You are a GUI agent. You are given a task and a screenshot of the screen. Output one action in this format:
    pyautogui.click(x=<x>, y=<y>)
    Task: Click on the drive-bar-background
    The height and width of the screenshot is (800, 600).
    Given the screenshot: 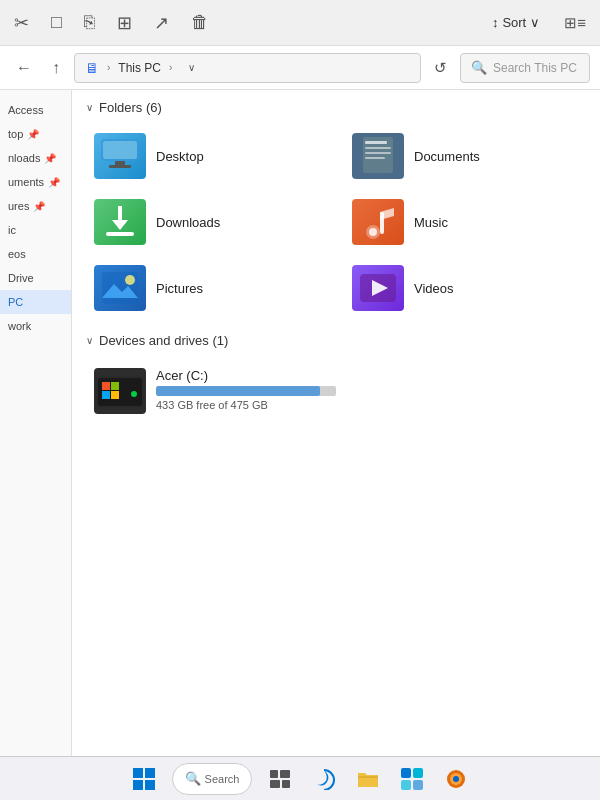 What is the action you would take?
    pyautogui.click(x=246, y=391)
    